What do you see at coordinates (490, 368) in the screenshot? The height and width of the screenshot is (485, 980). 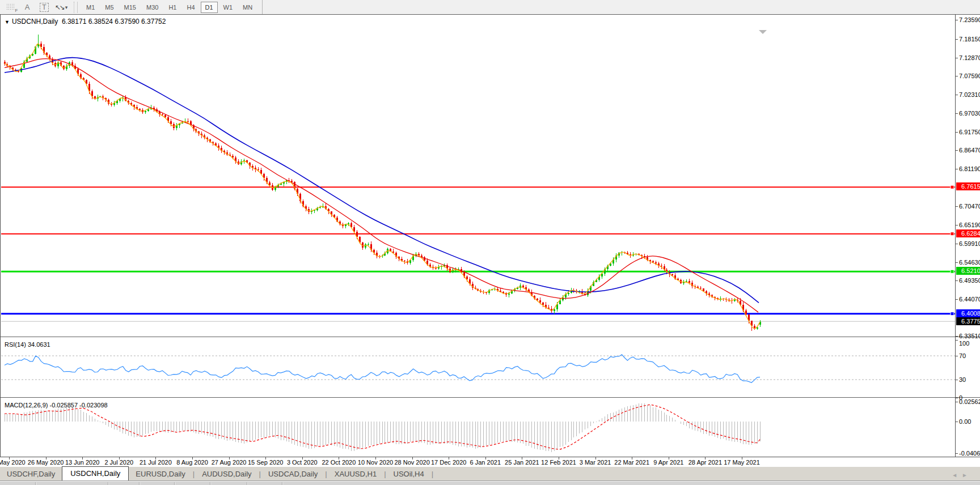 I see `rsi-panel` at bounding box center [490, 368].